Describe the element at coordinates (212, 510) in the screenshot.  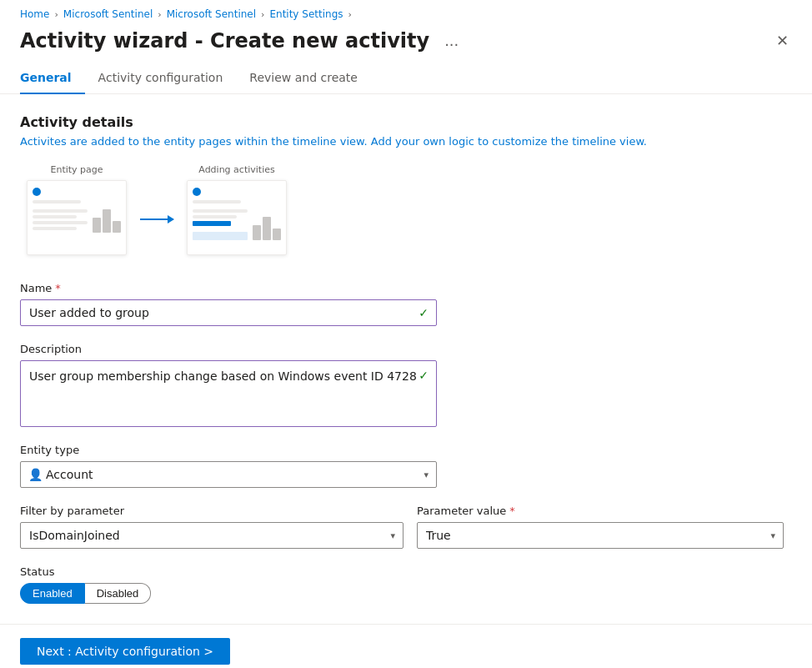
I see `filter-label: Filter by parameter` at that location.